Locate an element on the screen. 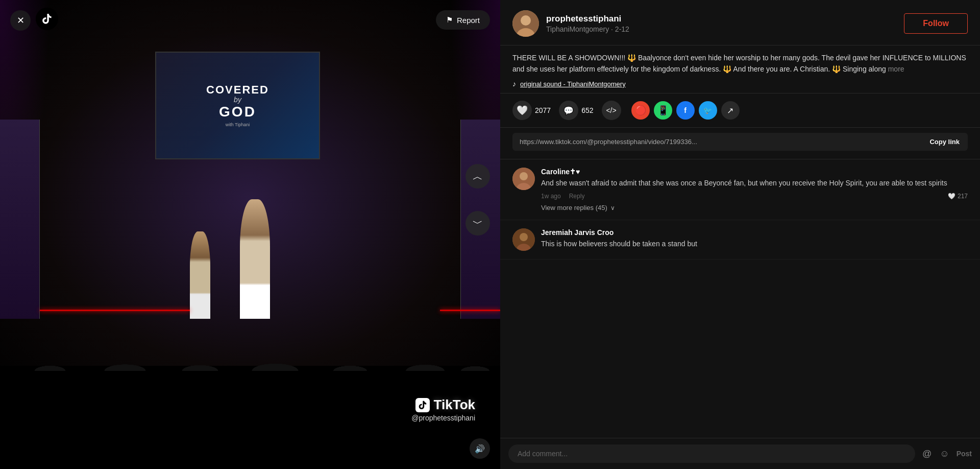 The height and width of the screenshot is (469, 980). close-button: ✕ is located at coordinates (20, 20).